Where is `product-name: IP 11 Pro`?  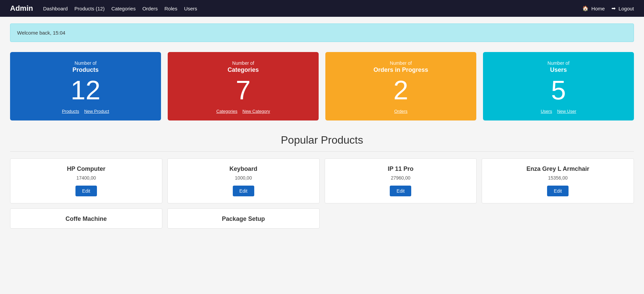 product-name: IP 11 Pro is located at coordinates (401, 169).